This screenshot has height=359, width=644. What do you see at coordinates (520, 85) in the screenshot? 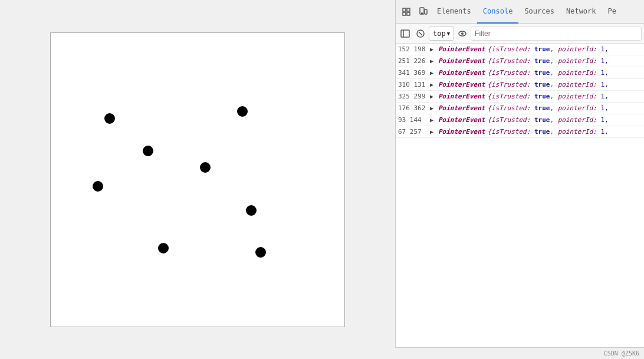
I see `log-row: 310 131 ▶ PointerEvent {isTrusted: true,…` at bounding box center [520, 85].